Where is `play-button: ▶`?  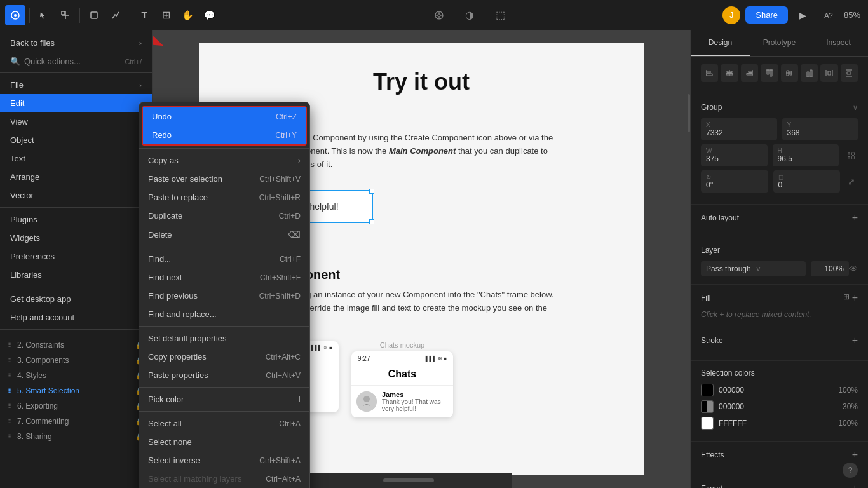
play-button: ▶ is located at coordinates (803, 15).